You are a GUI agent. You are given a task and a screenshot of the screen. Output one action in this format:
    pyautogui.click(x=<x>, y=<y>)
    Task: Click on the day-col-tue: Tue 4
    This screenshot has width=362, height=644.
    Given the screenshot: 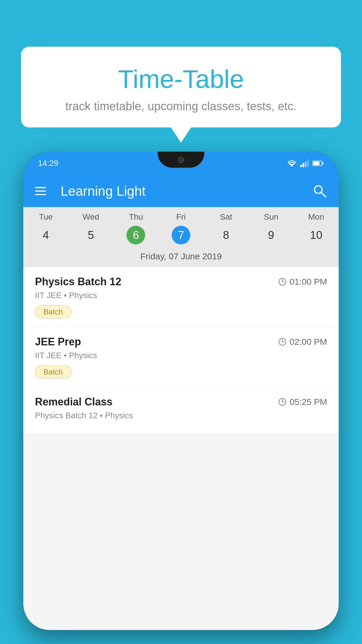 What is the action you would take?
    pyautogui.click(x=46, y=227)
    